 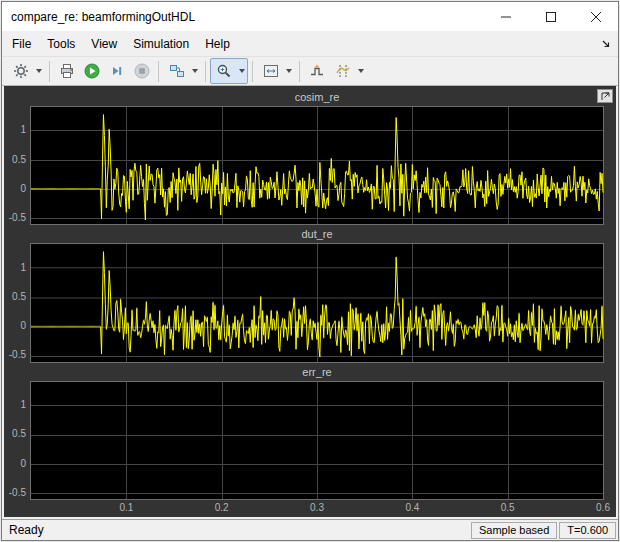 I want to click on trigger-button, so click(x=316, y=71).